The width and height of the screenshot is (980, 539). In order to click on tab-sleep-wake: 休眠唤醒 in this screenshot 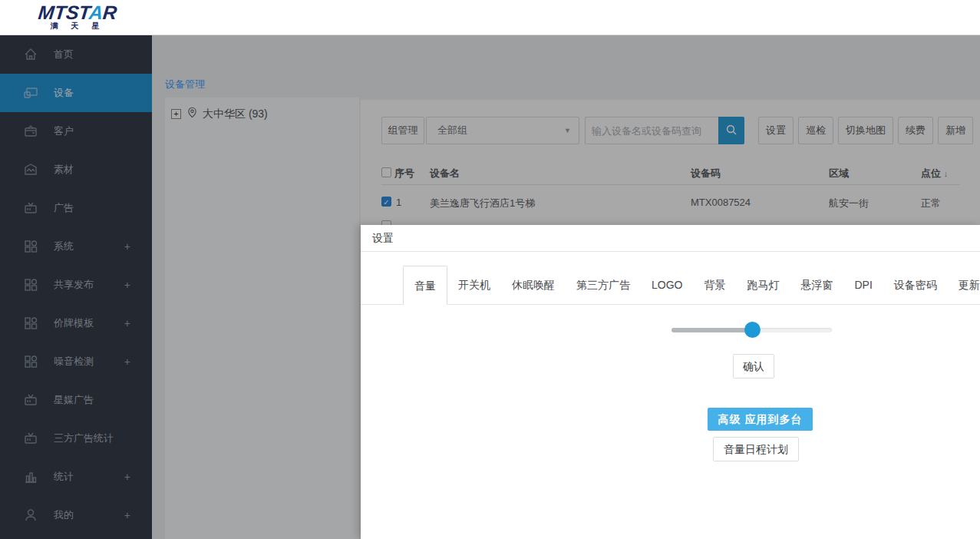, I will do `click(533, 285)`.